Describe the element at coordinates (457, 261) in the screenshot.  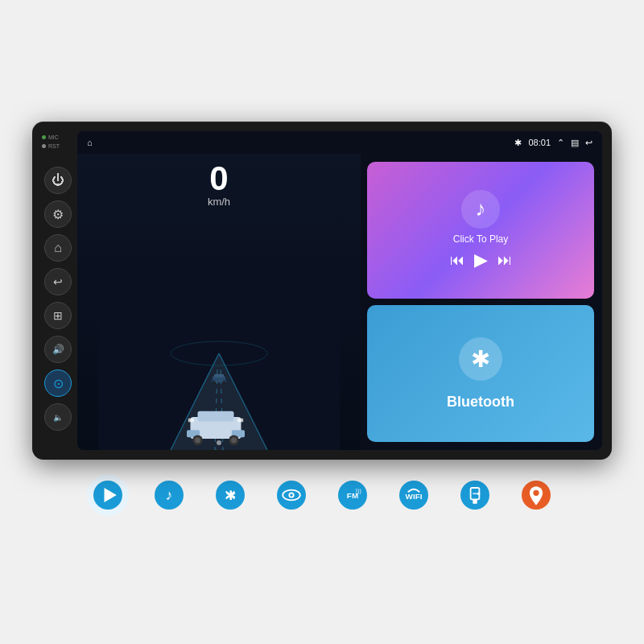
I see `prev-button: ⏮` at that location.